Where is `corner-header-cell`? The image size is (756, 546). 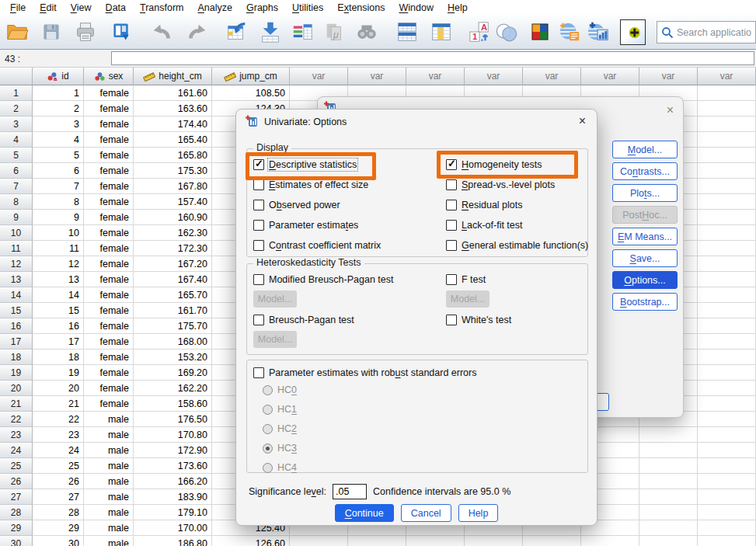 corner-header-cell is located at coordinates (16, 76).